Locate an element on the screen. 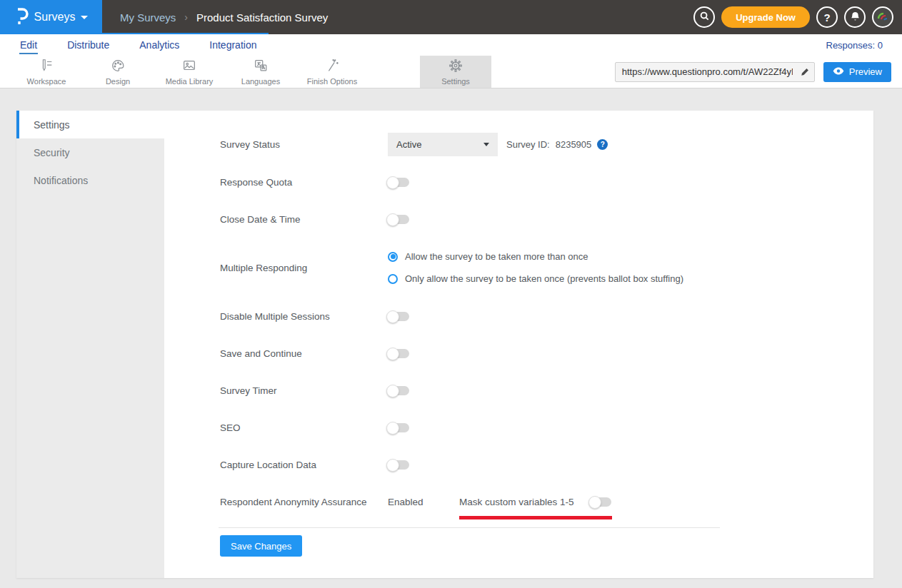  survey-timer-row: Survey Timer is located at coordinates (547, 390).